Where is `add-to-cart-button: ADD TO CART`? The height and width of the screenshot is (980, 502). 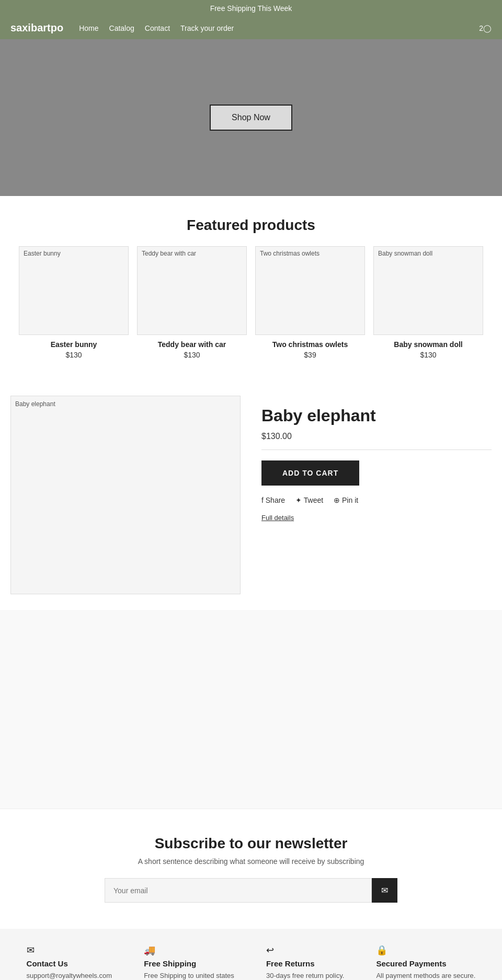
add-to-cart-button: ADD TO CART is located at coordinates (311, 473).